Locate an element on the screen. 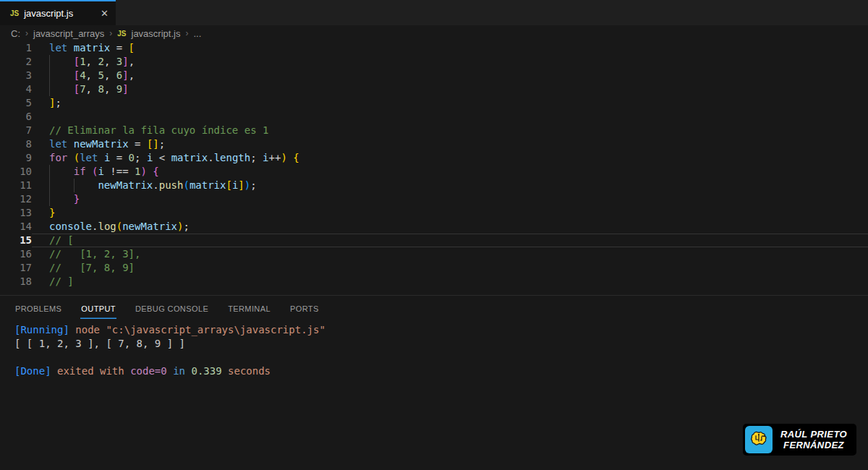  panel-tab-debug-console: DEBUG CONSOLE is located at coordinates (172, 308).